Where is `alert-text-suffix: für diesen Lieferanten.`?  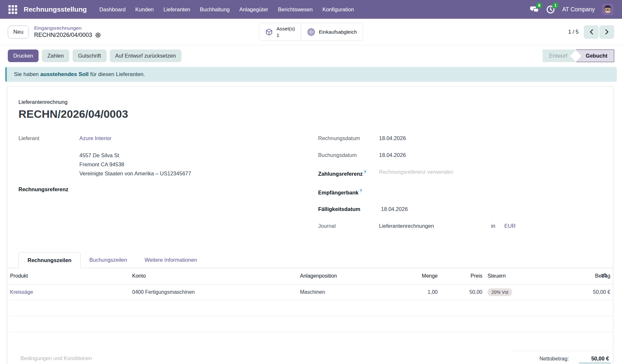 alert-text-suffix: für diesen Lieferanten. is located at coordinates (117, 74).